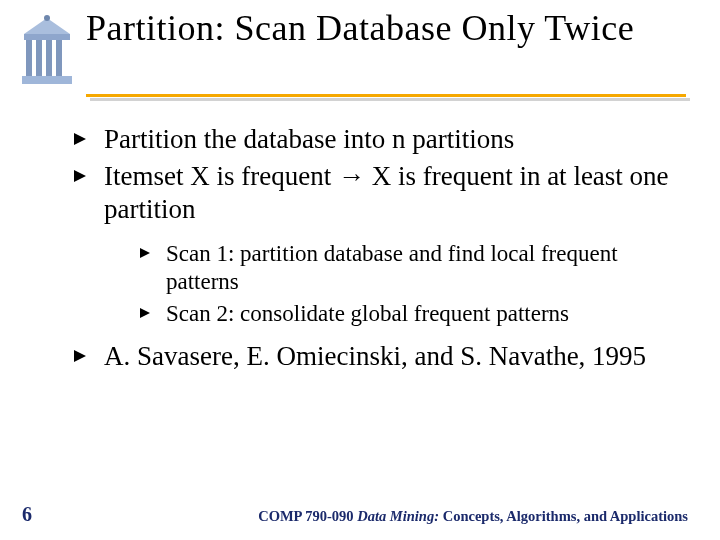 This screenshot has width=720, height=540. Describe the element at coordinates (375, 140) in the screenshot. I see `bullet-item: Partition the database into n partitions` at that location.